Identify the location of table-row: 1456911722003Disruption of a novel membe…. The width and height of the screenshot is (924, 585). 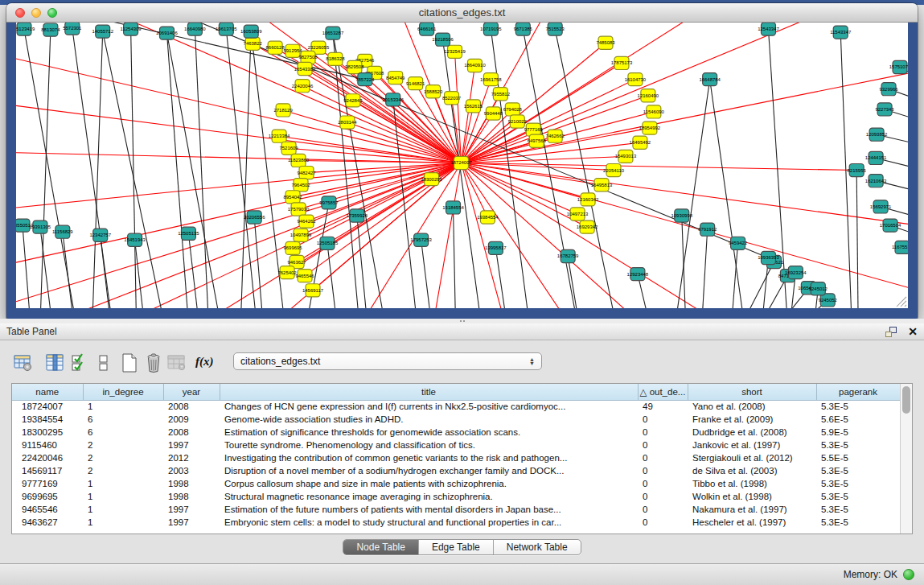
(456, 471).